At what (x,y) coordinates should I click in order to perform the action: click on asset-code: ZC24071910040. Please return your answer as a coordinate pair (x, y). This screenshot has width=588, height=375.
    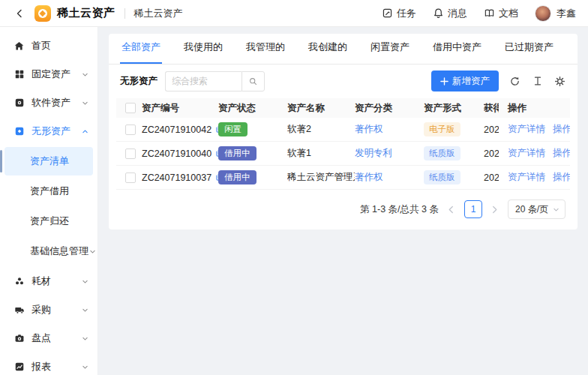
    Looking at the image, I should click on (177, 154).